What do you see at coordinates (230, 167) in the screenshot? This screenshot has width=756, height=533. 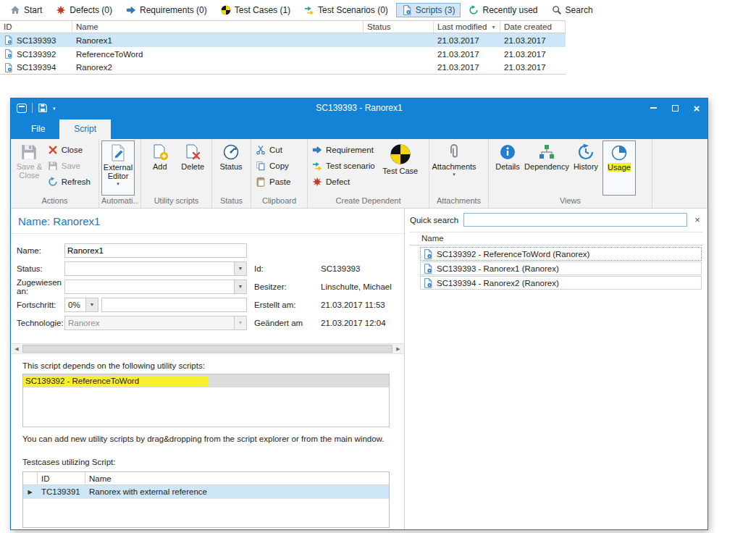 I see `button-label: Status` at bounding box center [230, 167].